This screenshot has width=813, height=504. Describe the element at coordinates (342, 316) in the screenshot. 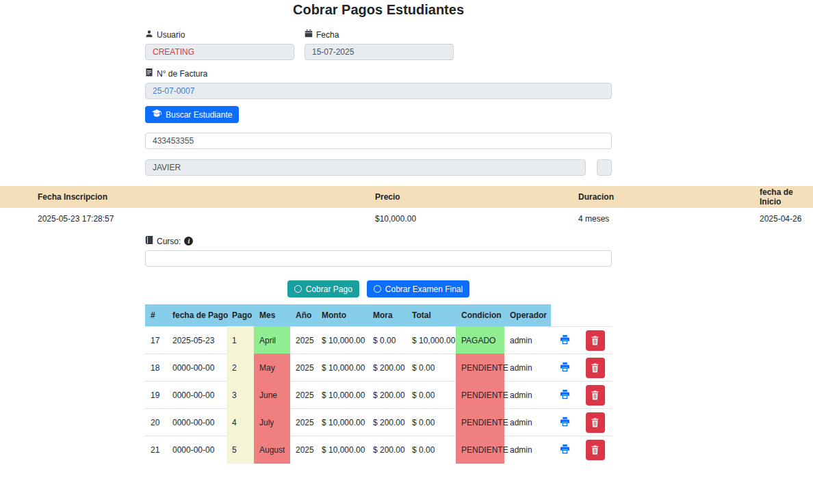

I see `header-monto: Monto` at that location.